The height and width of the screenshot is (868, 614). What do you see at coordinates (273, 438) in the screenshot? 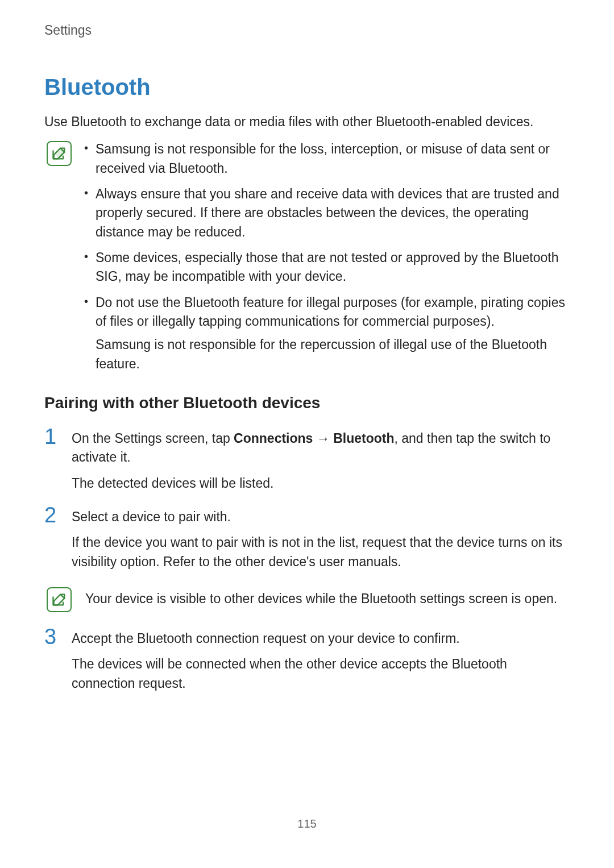
I see `bold-connections: Connections` at bounding box center [273, 438].